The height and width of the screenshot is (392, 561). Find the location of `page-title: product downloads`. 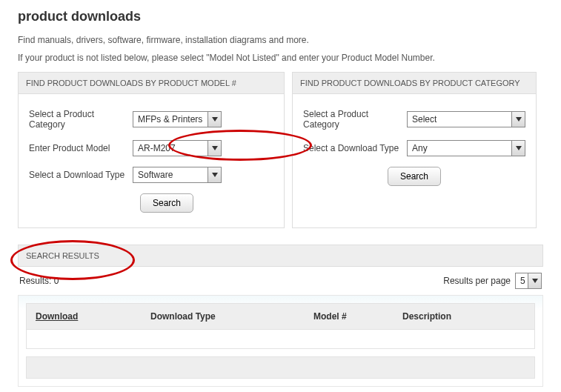

page-title: product downloads is located at coordinates (280, 16).